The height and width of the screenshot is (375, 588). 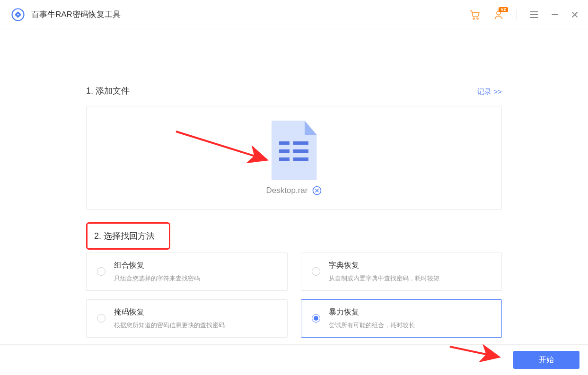 I want to click on header-toolbar: VZ, so click(x=524, y=15).